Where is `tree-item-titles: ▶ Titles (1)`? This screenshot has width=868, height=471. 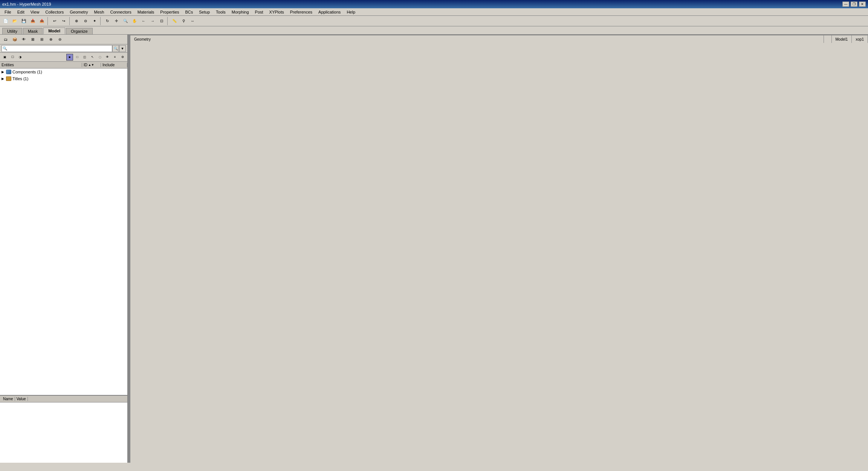
tree-item-titles: ▶ Titles (1) is located at coordinates (64, 79).